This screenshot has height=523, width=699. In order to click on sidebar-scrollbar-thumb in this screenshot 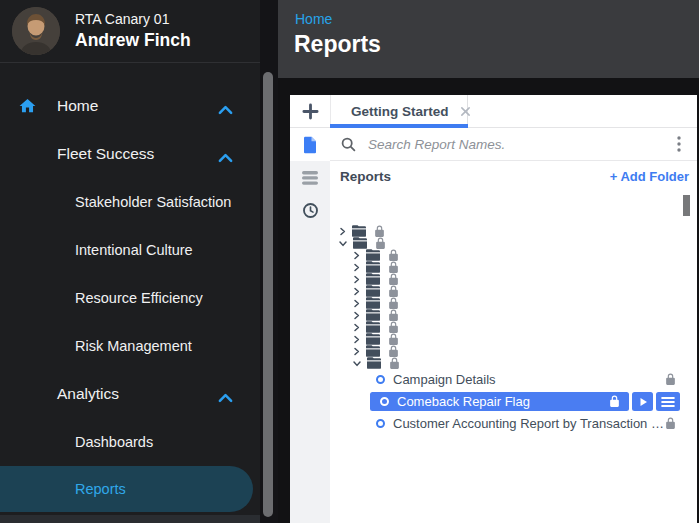, I will do `click(268, 294)`.